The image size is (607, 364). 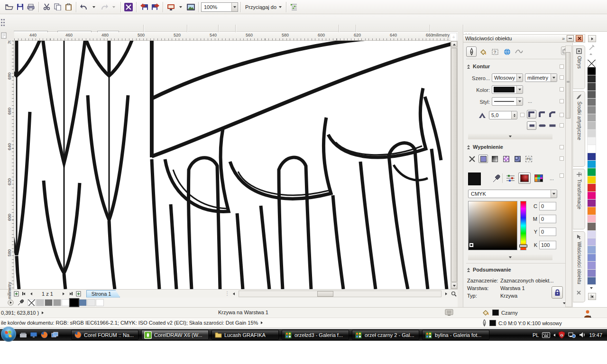 I want to click on undo-button, so click(x=84, y=7).